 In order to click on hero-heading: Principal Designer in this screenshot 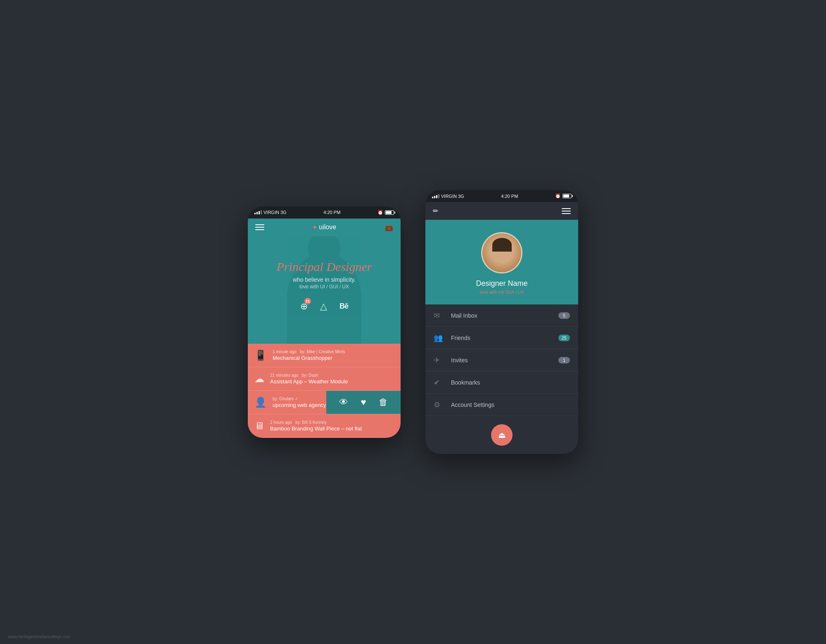, I will do `click(325, 267)`.